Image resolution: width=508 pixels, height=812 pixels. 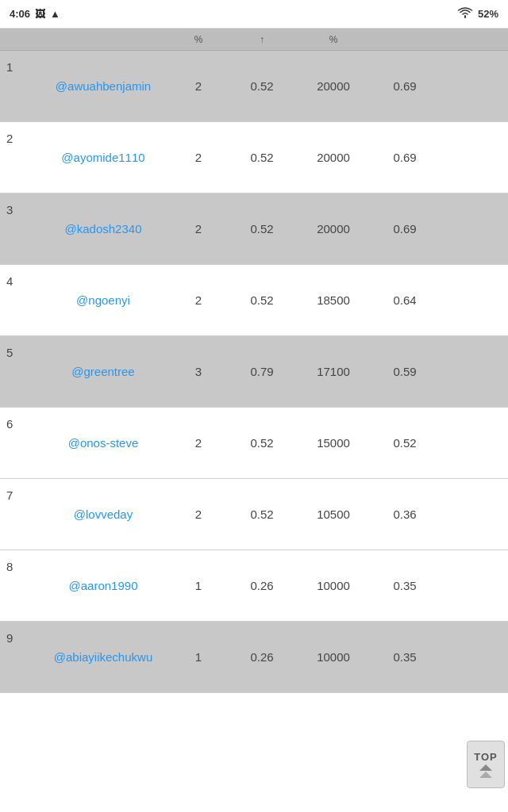 What do you see at coordinates (486, 771) in the screenshot?
I see `top-arrows` at bounding box center [486, 771].